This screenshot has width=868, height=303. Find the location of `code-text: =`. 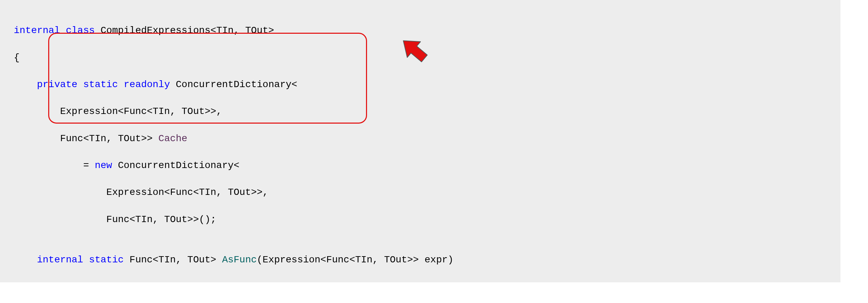

code-text: = is located at coordinates (54, 165).